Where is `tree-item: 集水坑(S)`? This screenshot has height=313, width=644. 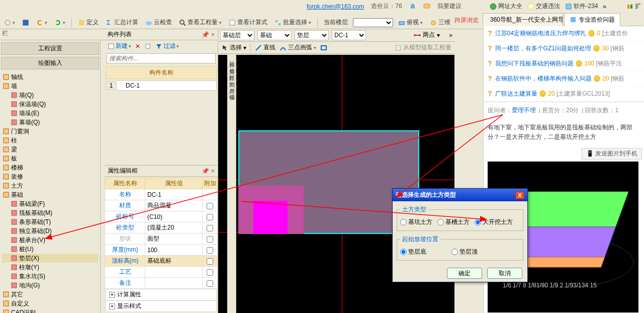 tree-item: 集水坑(S) is located at coordinates (50, 276).